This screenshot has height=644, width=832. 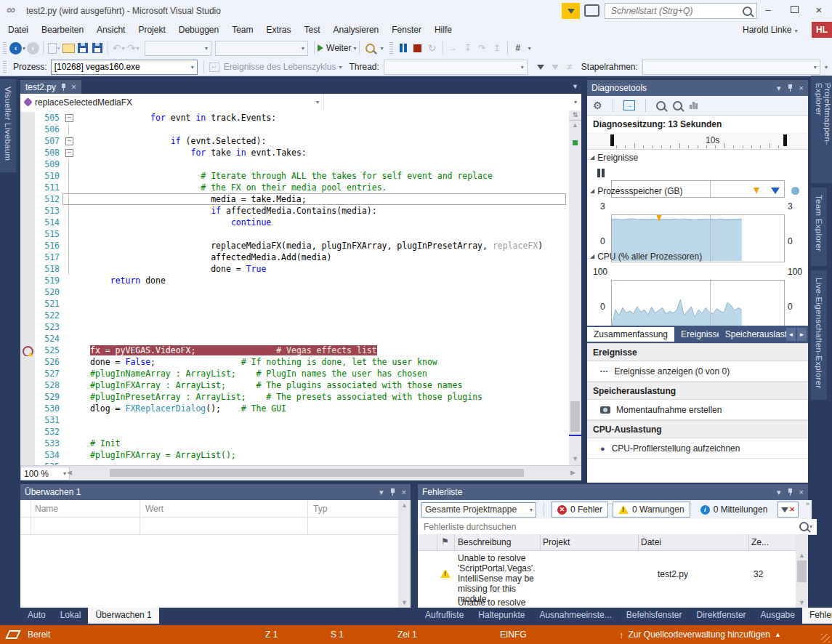 What do you see at coordinates (407, 30) in the screenshot?
I see `menu-item-fenster: Fenster` at bounding box center [407, 30].